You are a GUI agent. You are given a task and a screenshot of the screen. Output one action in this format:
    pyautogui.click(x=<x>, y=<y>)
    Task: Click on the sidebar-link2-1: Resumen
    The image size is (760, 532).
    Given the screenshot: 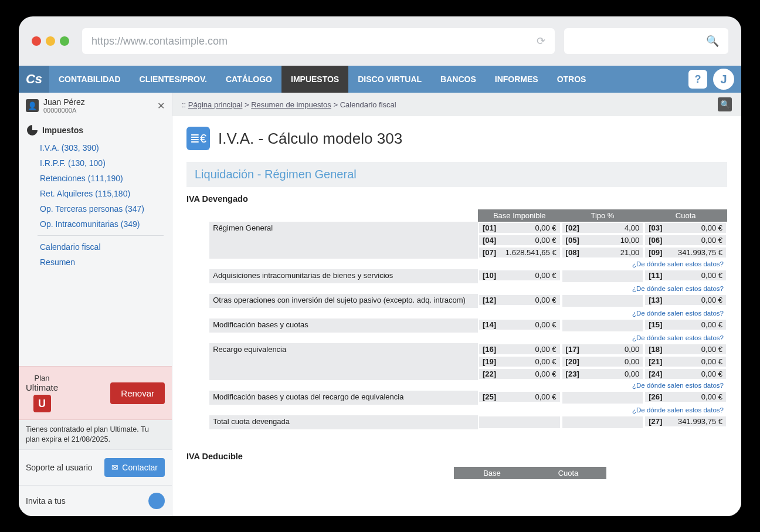 What is the action you would take?
    pyautogui.click(x=95, y=262)
    